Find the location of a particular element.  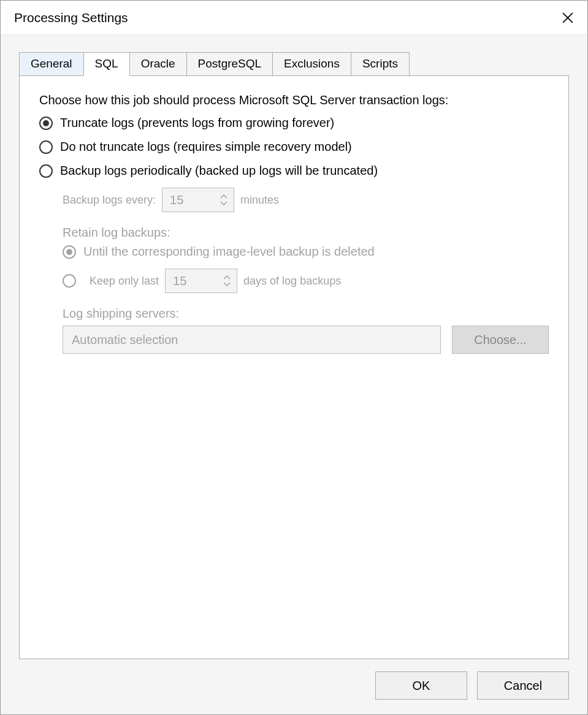

choose-button: Choose... is located at coordinates (500, 340).